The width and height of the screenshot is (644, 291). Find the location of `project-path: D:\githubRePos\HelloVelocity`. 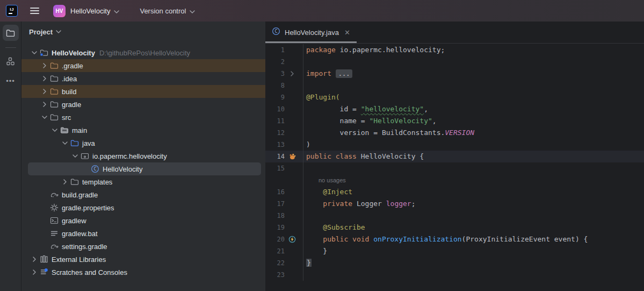

project-path: D:\githubRePos\HelloVelocity is located at coordinates (145, 53).